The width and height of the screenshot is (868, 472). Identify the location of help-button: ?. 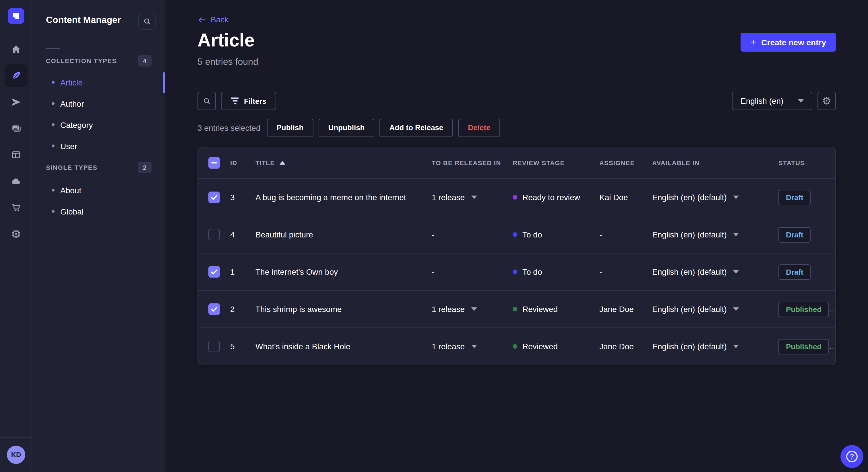
(852, 457).